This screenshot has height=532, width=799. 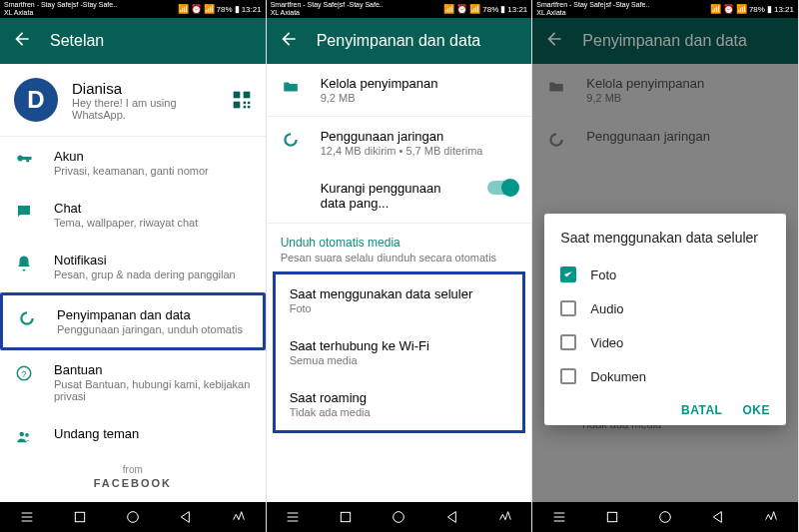 What do you see at coordinates (133, 436) in the screenshot?
I see `item-invite: Undang teman` at bounding box center [133, 436].